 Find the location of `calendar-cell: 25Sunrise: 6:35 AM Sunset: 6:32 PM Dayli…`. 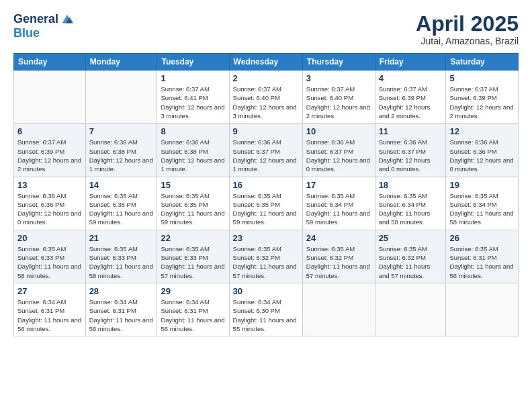

calendar-cell: 25Sunrise: 6:35 AM Sunset: 6:32 PM Dayli… is located at coordinates (410, 257).